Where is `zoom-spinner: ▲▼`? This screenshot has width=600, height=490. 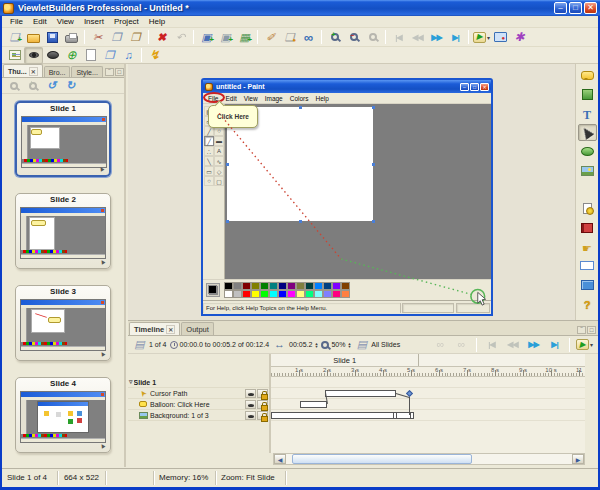 zoom-spinner: ▲▼ is located at coordinates (349, 345).